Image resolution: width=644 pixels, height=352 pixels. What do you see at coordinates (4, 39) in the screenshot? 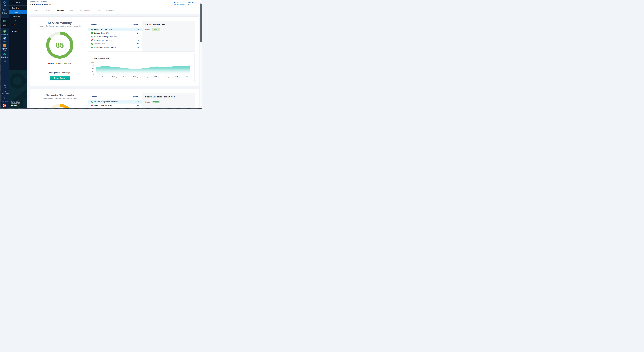
I see `module-item-builds: Builds` at bounding box center [4, 39].